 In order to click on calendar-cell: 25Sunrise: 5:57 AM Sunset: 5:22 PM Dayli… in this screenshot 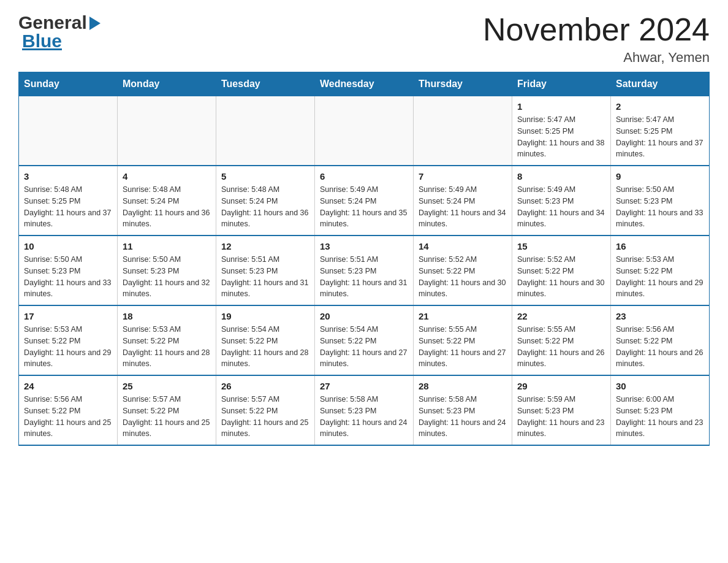, I will do `click(167, 410)`.